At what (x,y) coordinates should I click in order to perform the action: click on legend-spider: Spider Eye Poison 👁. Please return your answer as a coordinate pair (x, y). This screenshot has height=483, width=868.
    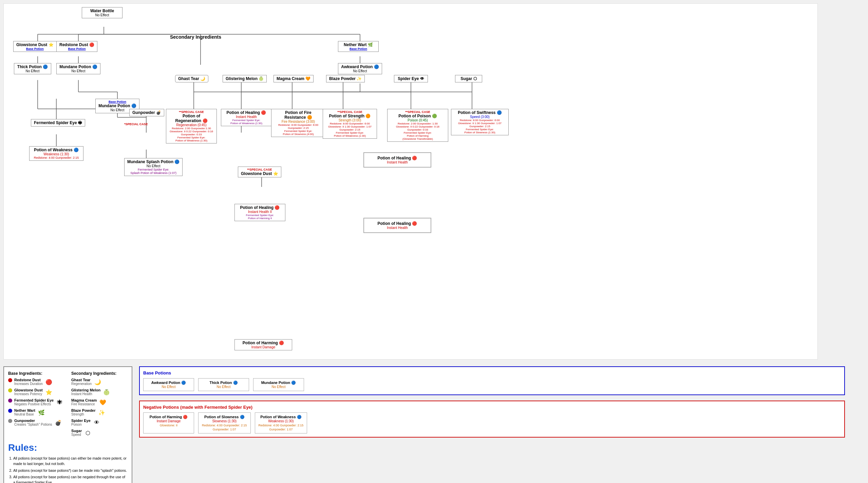
    Looking at the image, I should click on (99, 423).